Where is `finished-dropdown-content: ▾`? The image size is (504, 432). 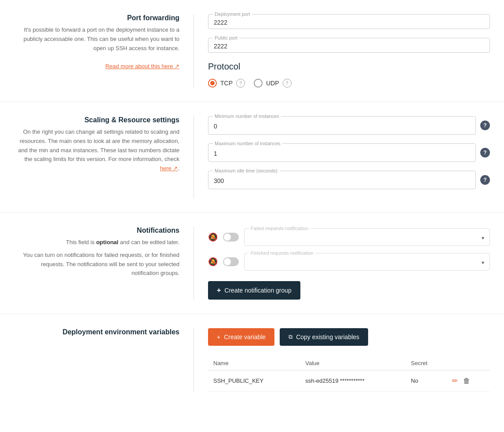 finished-dropdown-content: ▾ is located at coordinates (367, 262).